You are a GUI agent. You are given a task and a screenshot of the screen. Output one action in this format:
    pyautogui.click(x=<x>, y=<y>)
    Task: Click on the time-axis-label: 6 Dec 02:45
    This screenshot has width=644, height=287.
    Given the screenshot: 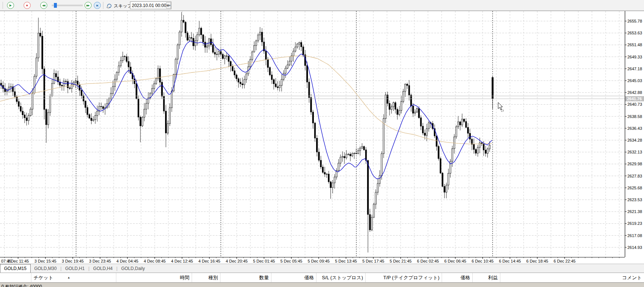 What is the action you would take?
    pyautogui.click(x=428, y=261)
    